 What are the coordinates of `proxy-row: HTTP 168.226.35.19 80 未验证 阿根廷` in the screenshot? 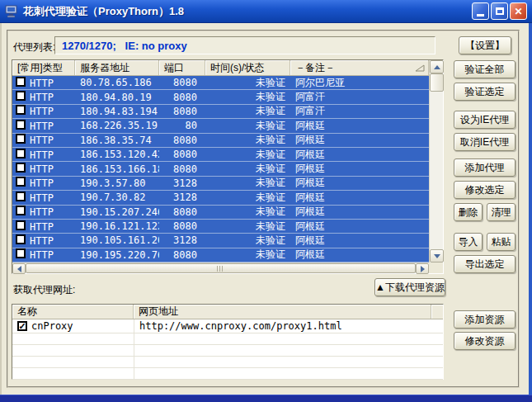 It's located at (221, 125).